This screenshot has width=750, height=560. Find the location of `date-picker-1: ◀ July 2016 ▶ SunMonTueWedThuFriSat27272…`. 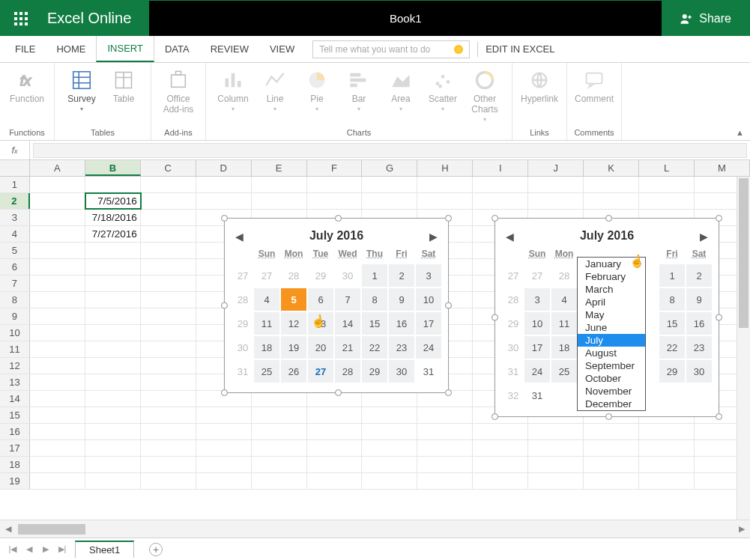

date-picker-1: ◀ July 2016 ▶ SunMonTueWedThuFriSat27272… is located at coordinates (336, 305).